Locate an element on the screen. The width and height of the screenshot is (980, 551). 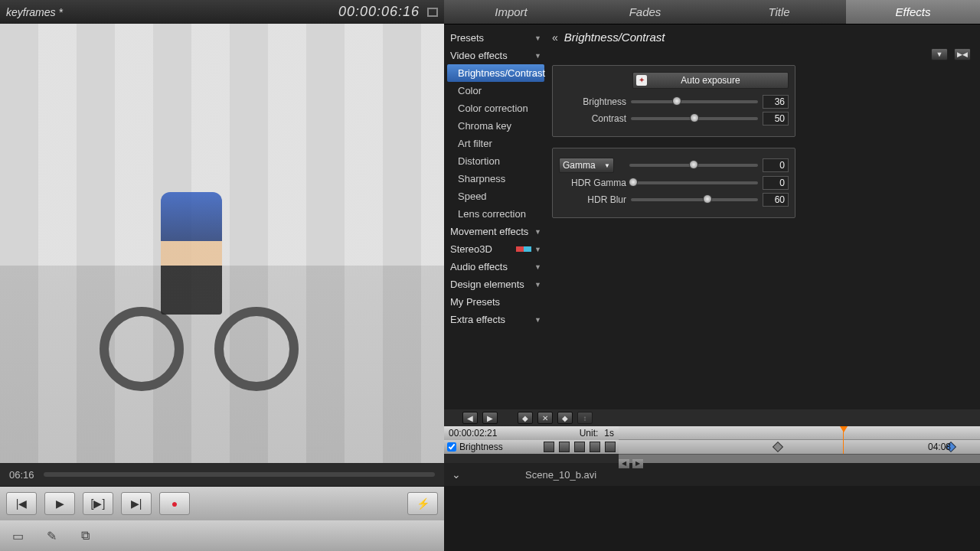
tree-distortion: Distortion is located at coordinates (496, 161).